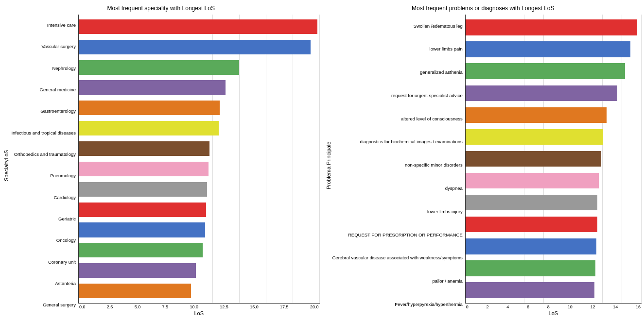 The image size is (644, 321). Describe the element at coordinates (165, 307) in the screenshot. I see `x-tick: 7.5` at that location.